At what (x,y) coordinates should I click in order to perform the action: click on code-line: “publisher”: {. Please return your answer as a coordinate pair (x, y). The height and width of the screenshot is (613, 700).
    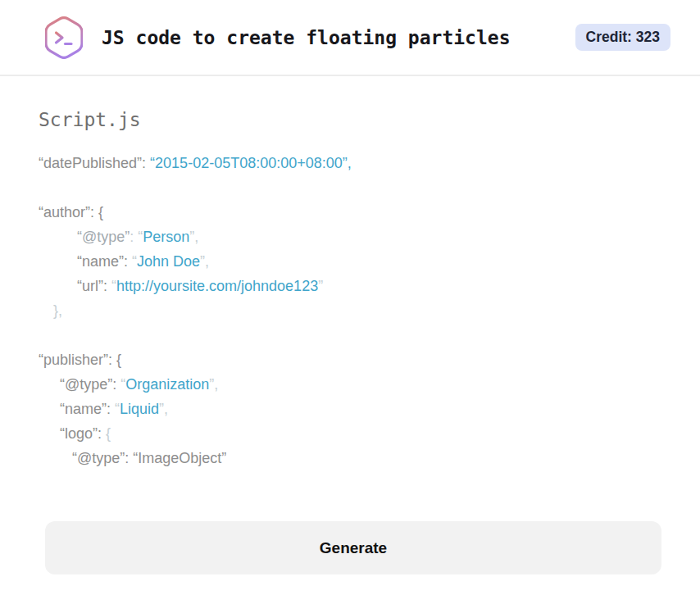
    Looking at the image, I should click on (369, 360).